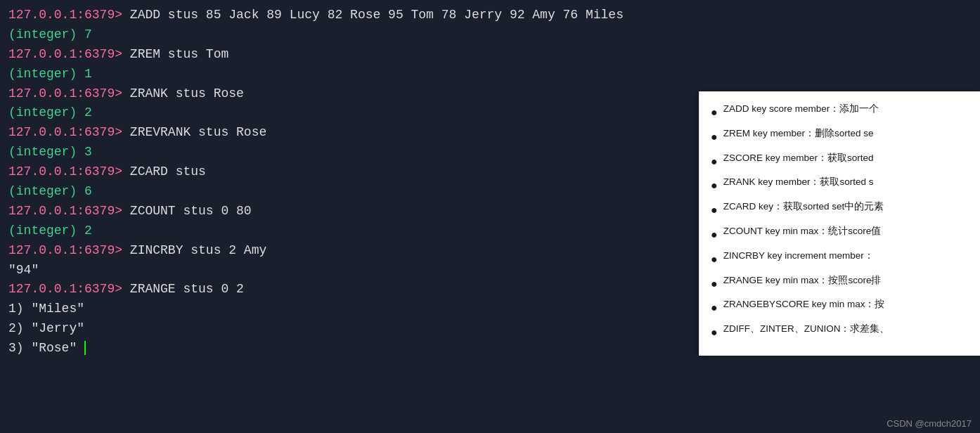 This screenshot has height=433, width=980. I want to click on tooltip-text: ZDIFF、ZINTER、ZUNION：求差集、, so click(807, 329).